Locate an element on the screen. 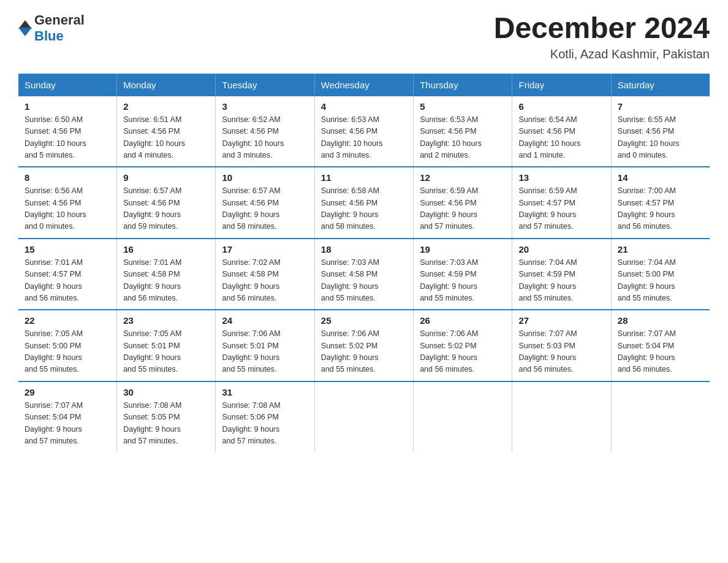  day-number: 9 is located at coordinates (166, 178).